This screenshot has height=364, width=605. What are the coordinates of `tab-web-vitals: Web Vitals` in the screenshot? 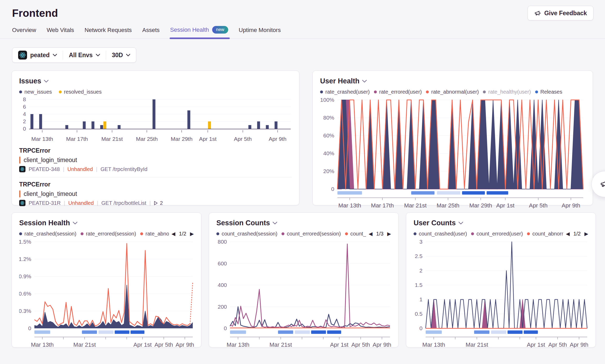 It's located at (60, 33).